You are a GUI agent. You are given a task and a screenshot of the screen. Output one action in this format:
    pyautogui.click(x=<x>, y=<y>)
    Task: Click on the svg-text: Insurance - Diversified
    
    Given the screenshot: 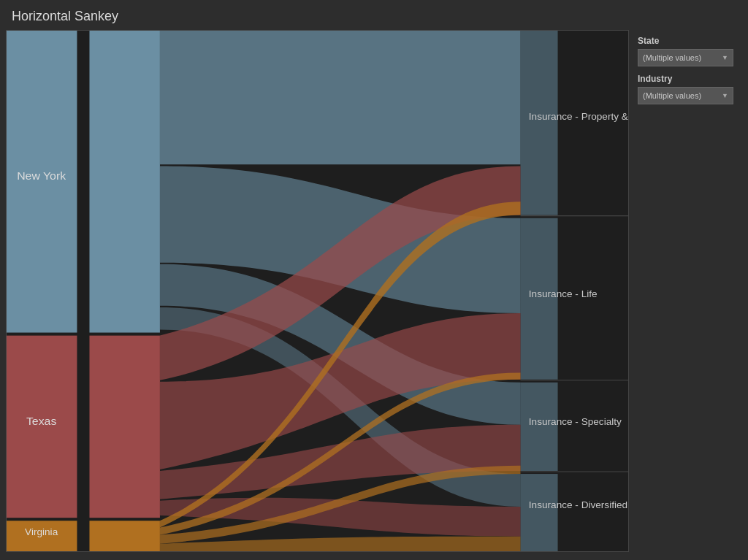 What is the action you would take?
    pyautogui.click(x=579, y=505)
    